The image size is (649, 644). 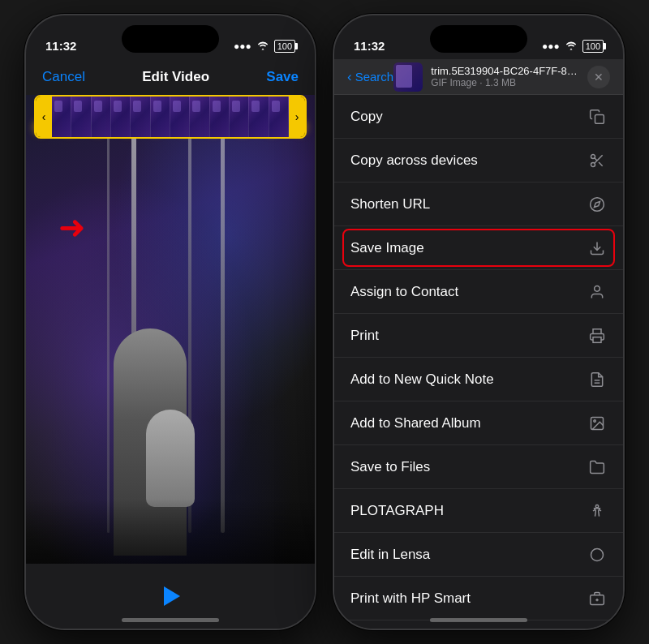 I want to click on album-icon, so click(x=597, y=423).